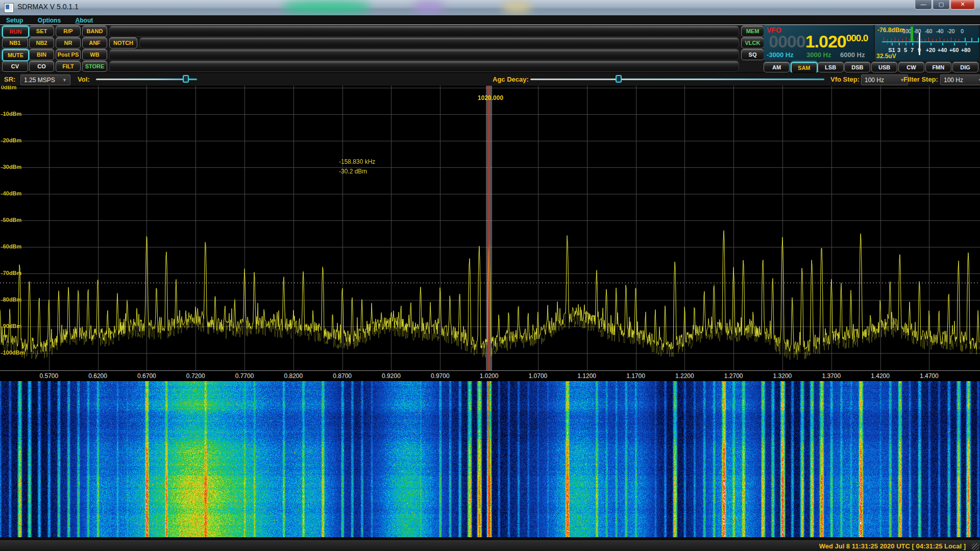 This screenshot has width=980, height=551. Describe the element at coordinates (884, 67) in the screenshot. I see `mode-button-usb: USB` at that location.